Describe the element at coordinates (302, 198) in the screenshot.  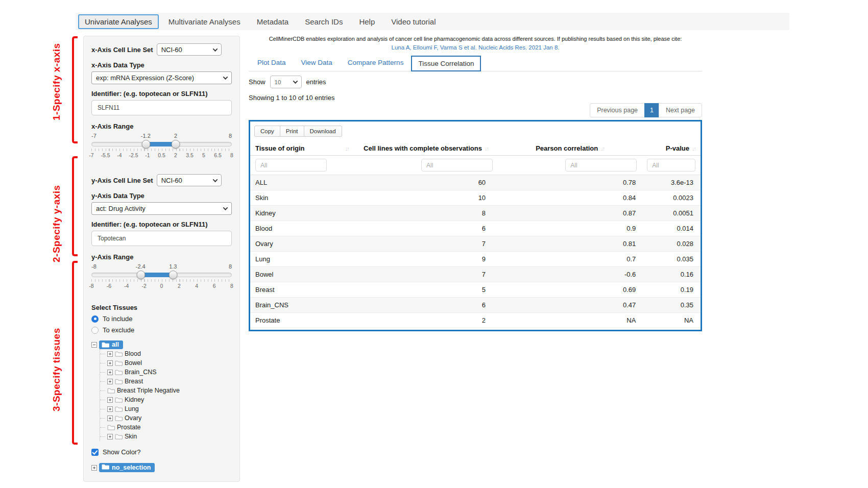
I see `tissue-cell: Skin` at that location.